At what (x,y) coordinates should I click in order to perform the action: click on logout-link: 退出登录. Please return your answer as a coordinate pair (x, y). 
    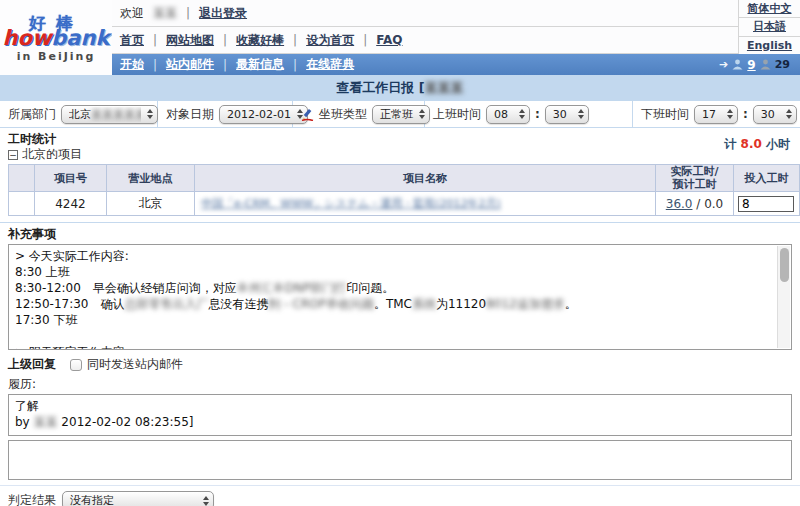
    Looking at the image, I should click on (223, 14).